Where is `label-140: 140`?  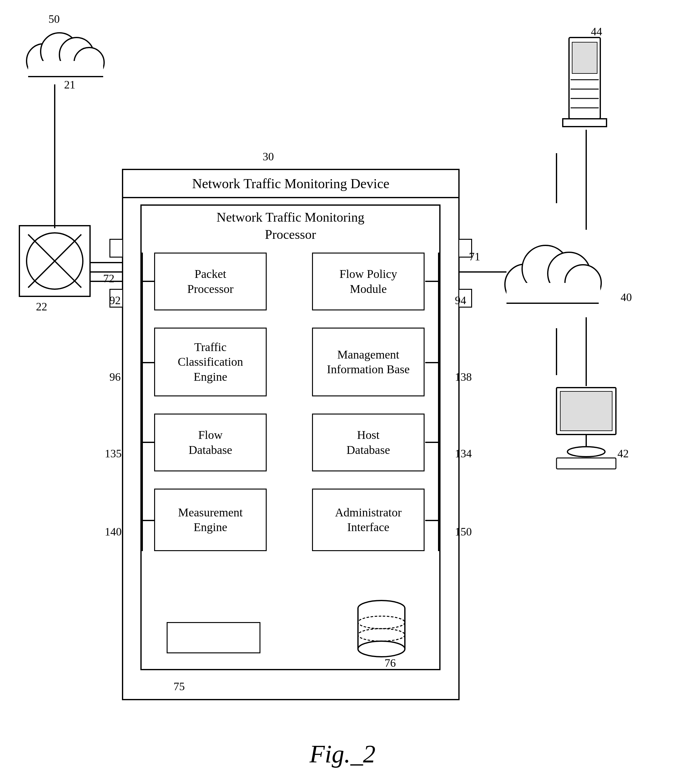
label-140: 140 is located at coordinates (113, 532).